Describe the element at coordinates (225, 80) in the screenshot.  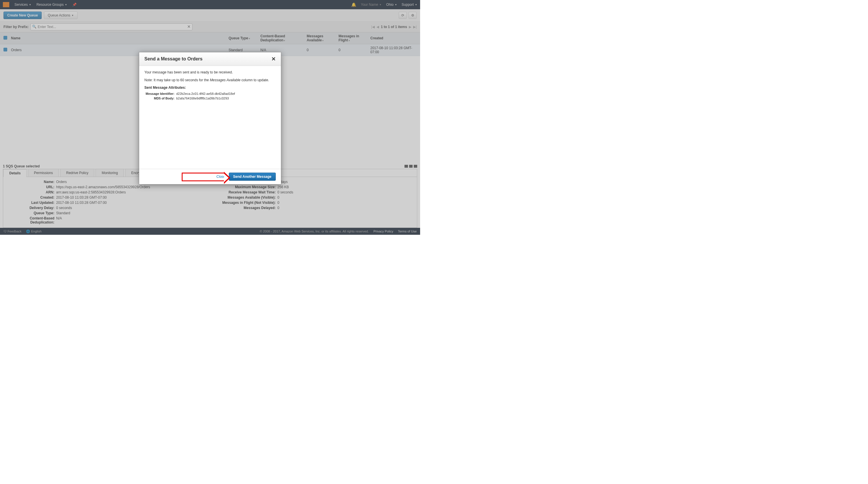
I see `modal-line2b: Messages Available` at that location.